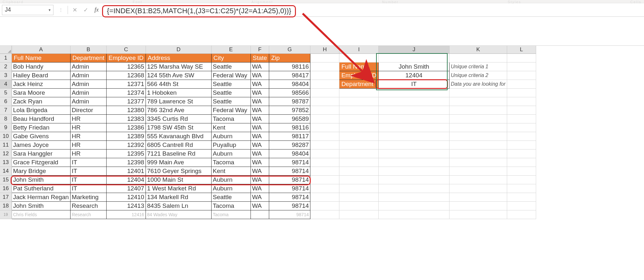 Image resolution: width=644 pixels, height=280 pixels. I want to click on cell: Chris Fields, so click(41, 215).